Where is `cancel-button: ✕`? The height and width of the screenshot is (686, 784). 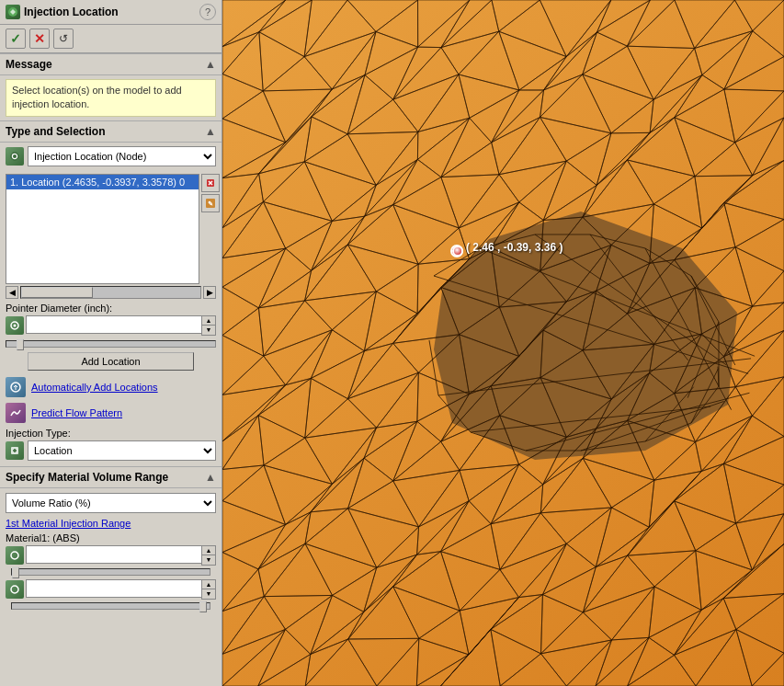 cancel-button: ✕ is located at coordinates (40, 39).